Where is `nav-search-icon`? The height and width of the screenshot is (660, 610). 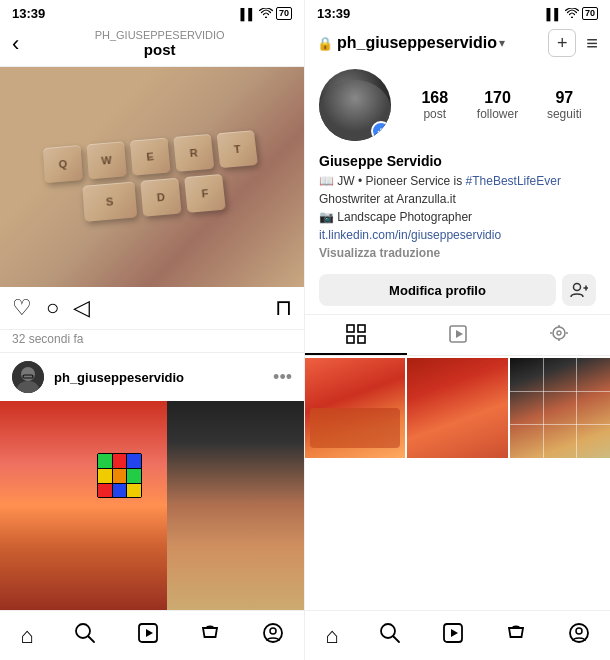
nav-search-icon is located at coordinates (85, 636).